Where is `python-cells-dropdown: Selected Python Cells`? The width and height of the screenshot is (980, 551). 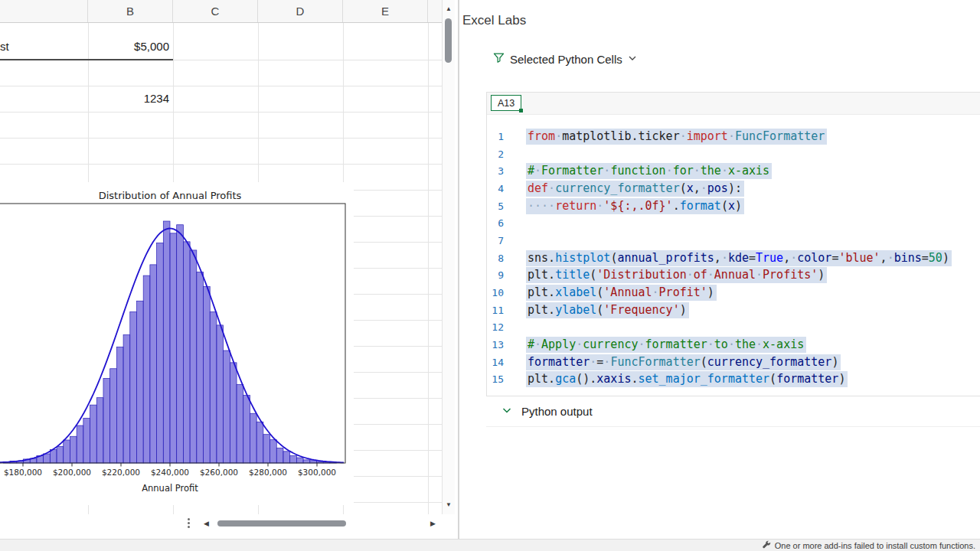 python-cells-dropdown: Selected Python Cells is located at coordinates (565, 59).